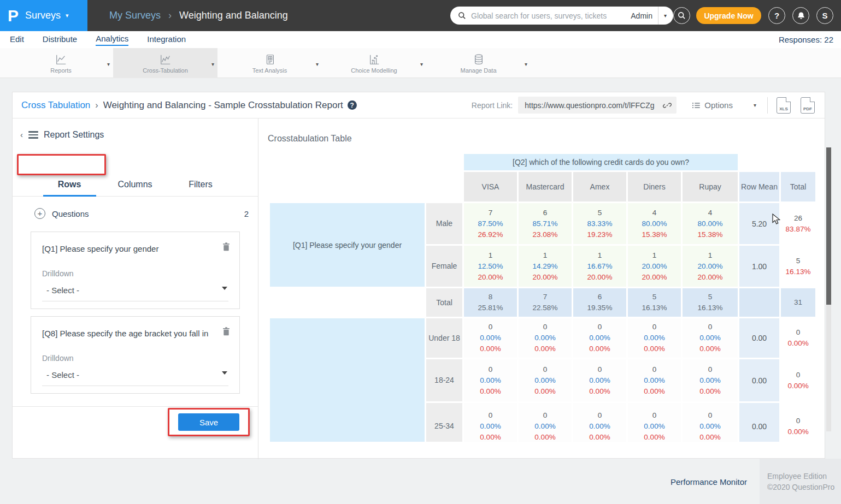  What do you see at coordinates (33, 135) in the screenshot?
I see `hamburger-icon` at bounding box center [33, 135].